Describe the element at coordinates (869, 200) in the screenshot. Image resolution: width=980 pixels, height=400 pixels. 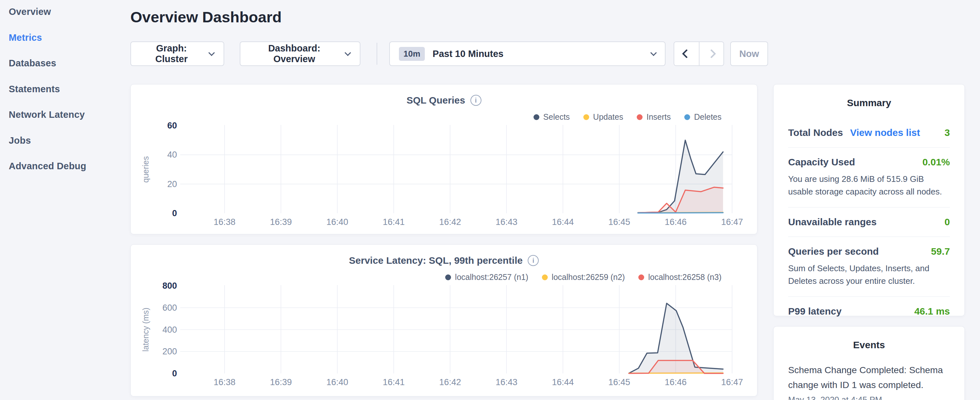
I see `summary-panel: Summary Total Nodes View nodes list 3 Ca…` at that location.